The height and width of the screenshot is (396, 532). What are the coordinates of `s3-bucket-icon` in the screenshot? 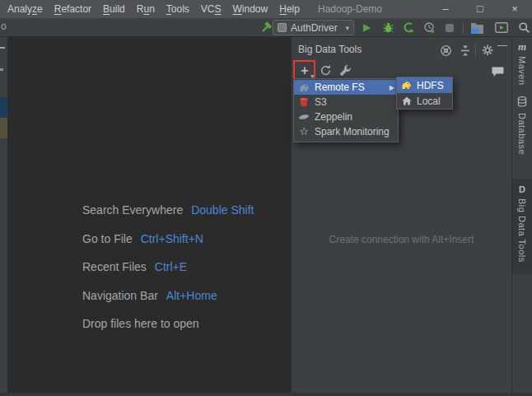 It's located at (304, 102).